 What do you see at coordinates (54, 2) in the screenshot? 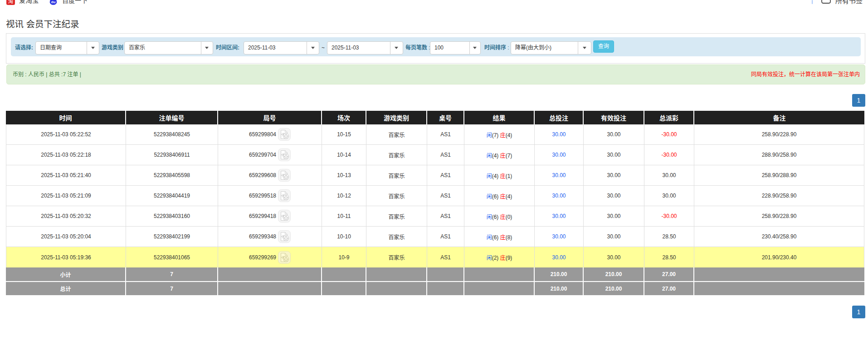
I see `svg-text: du` at bounding box center [54, 2].